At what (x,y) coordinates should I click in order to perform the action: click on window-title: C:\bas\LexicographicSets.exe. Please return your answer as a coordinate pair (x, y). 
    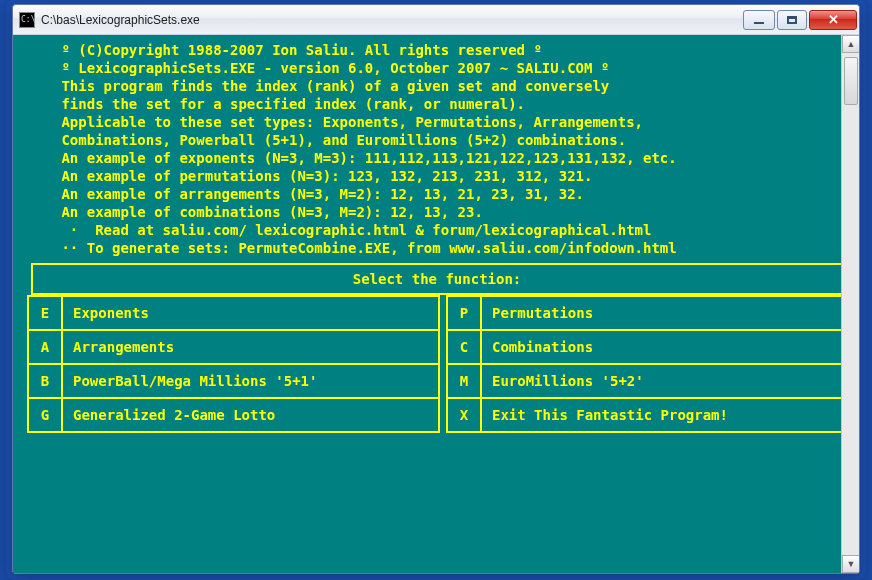
    Looking at the image, I should click on (391, 20).